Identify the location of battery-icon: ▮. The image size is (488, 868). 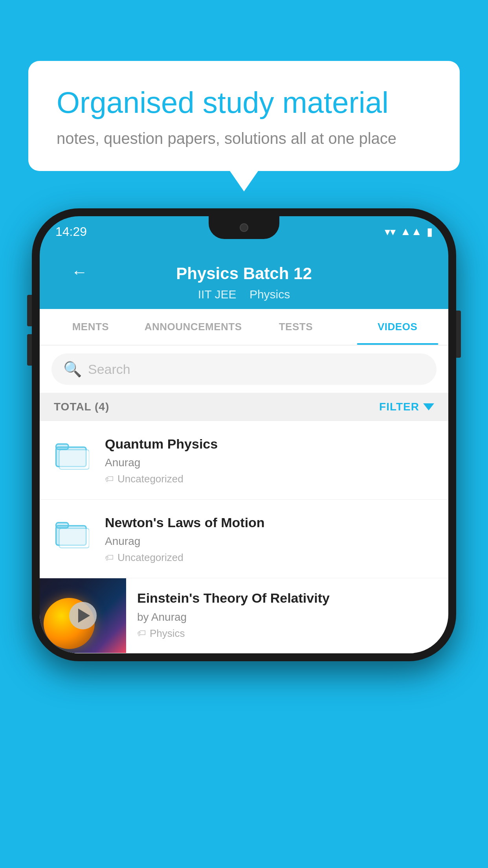
(430, 232).